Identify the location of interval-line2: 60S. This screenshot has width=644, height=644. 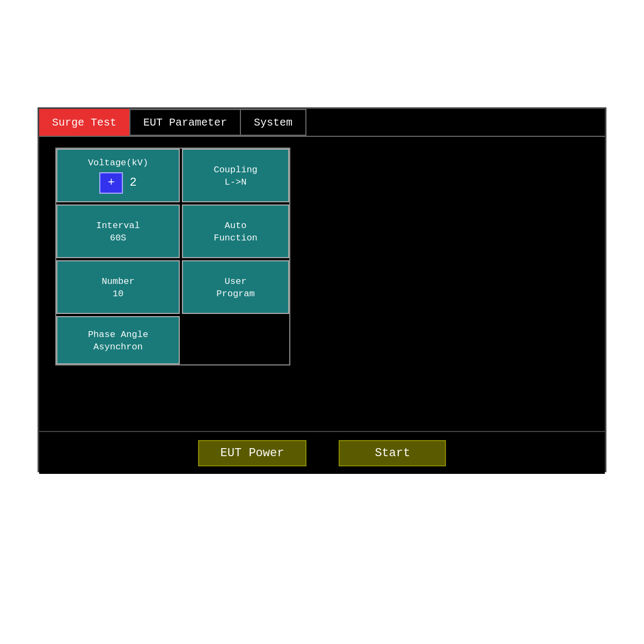
(118, 238).